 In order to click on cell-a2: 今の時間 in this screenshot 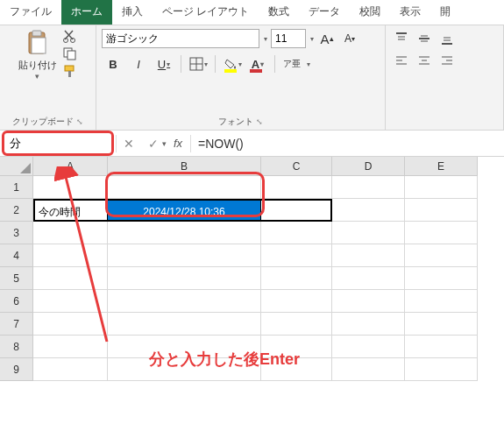, I will do `click(70, 210)`.